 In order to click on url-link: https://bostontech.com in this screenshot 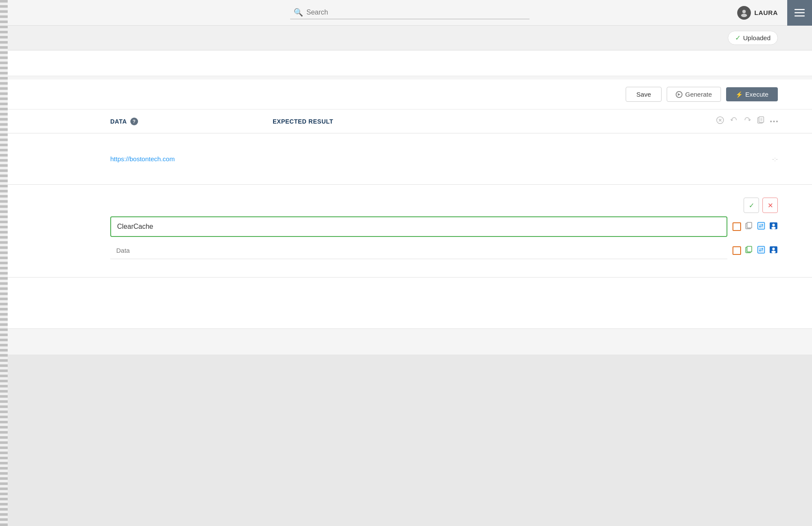, I will do `click(143, 159)`.